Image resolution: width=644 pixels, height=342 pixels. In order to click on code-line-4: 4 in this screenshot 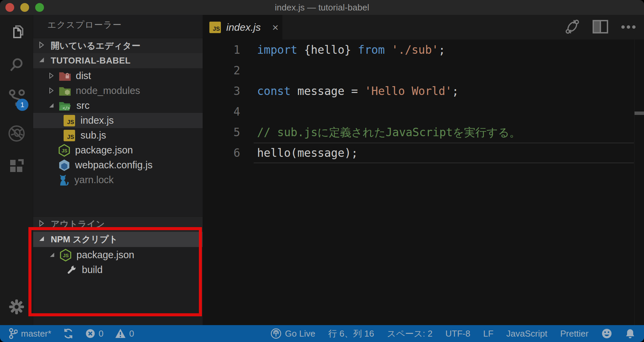, I will do `click(419, 112)`.